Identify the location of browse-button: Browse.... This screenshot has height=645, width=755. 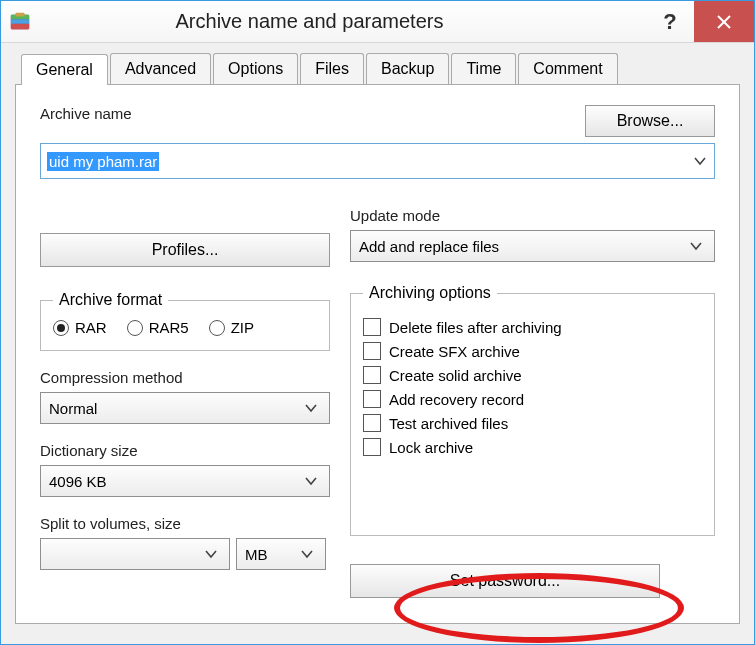
(650, 121).